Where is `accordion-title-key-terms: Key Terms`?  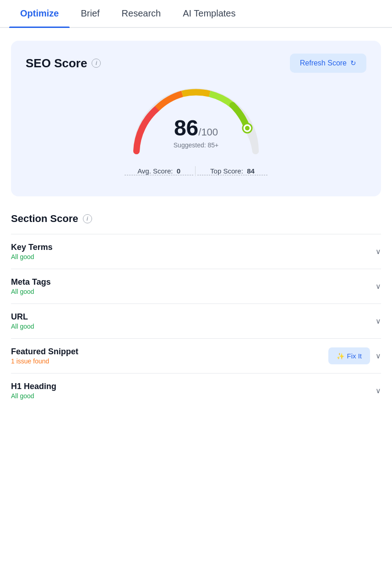 accordion-title-key-terms: Key Terms is located at coordinates (193, 247).